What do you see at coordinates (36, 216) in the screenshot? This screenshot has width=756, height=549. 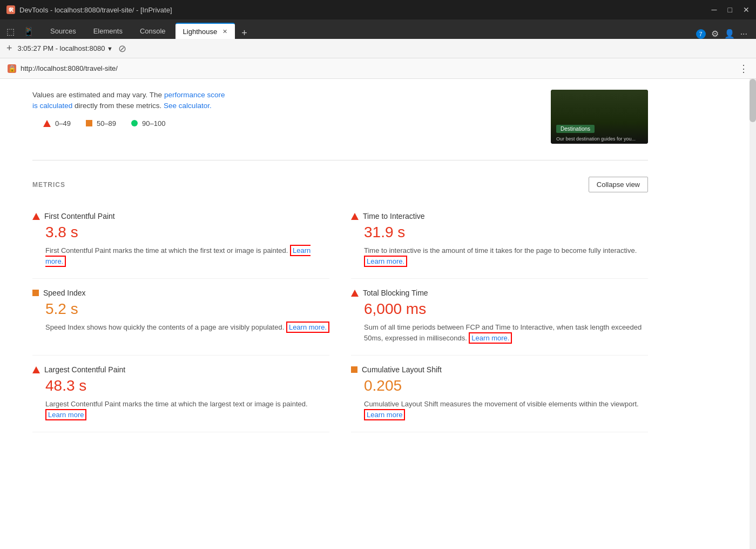 I see `fcp-status-icon` at bounding box center [36, 216].